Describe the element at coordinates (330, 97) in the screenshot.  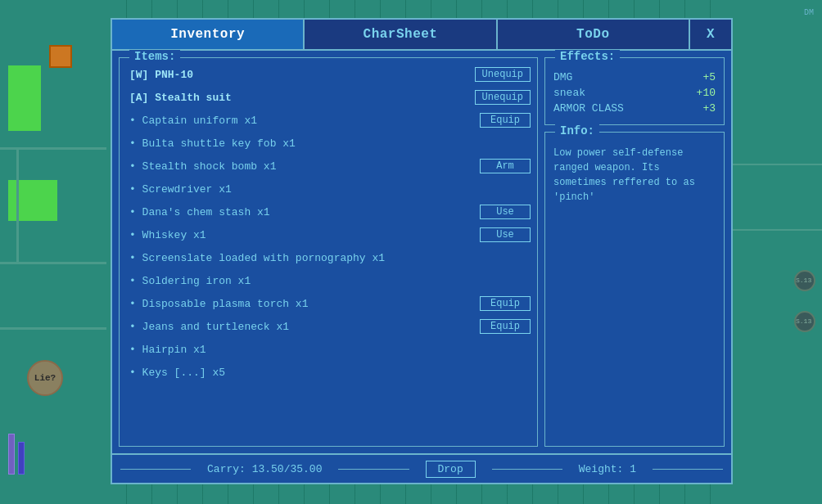
I see `item-row-armor: [A] Stealth suit Unequip` at that location.